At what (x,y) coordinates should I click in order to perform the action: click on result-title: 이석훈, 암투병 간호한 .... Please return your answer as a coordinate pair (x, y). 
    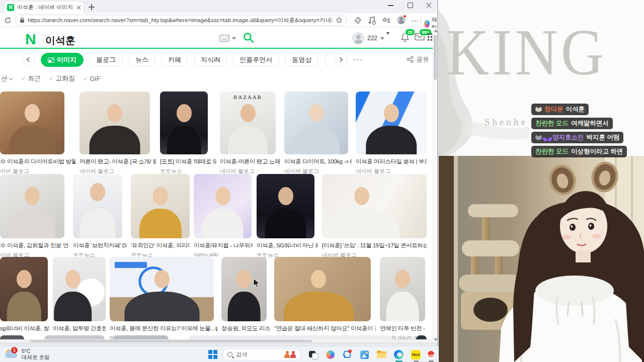
    Looking at the image, I should click on (79, 329).